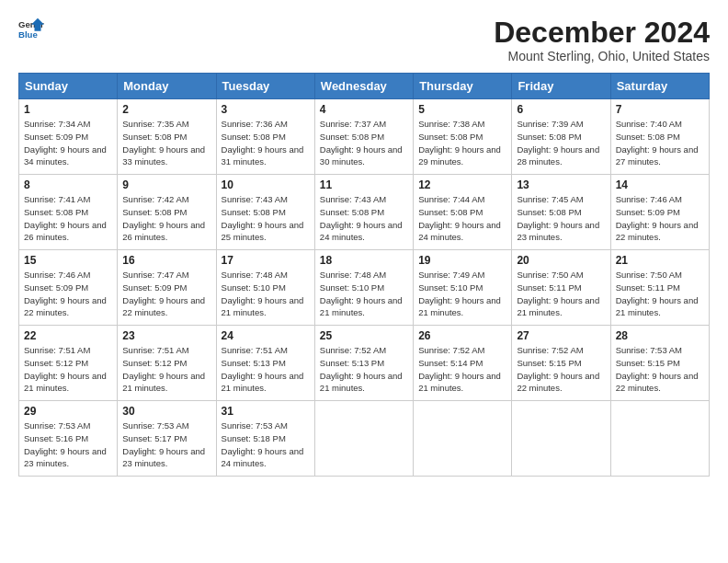 The width and height of the screenshot is (728, 563). I want to click on day-cell-23: 23Sunrise: 7:51 AMSunset: 5:12 PMDayligh…, so click(167, 363).